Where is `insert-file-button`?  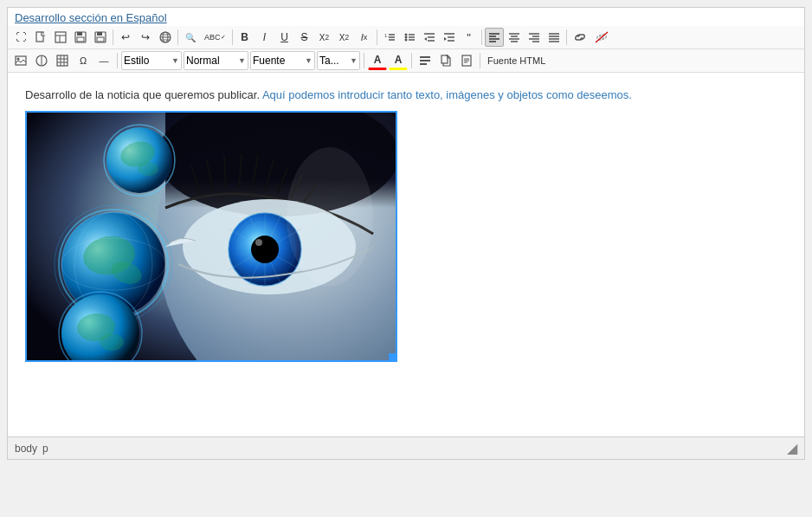 insert-file-button is located at coordinates (467, 61).